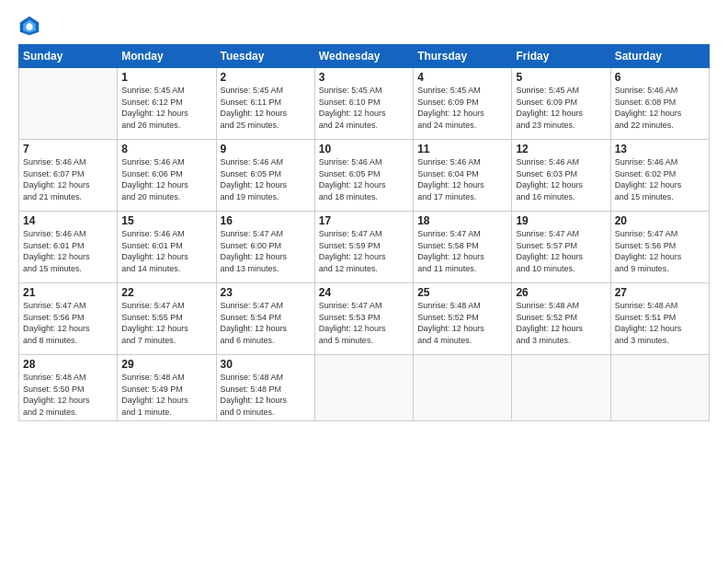 This screenshot has width=728, height=563. I want to click on calendar-cell: 18Sunrise: 5:47 AM Sunset: 5:58 PM Dayli…, so click(463, 247).